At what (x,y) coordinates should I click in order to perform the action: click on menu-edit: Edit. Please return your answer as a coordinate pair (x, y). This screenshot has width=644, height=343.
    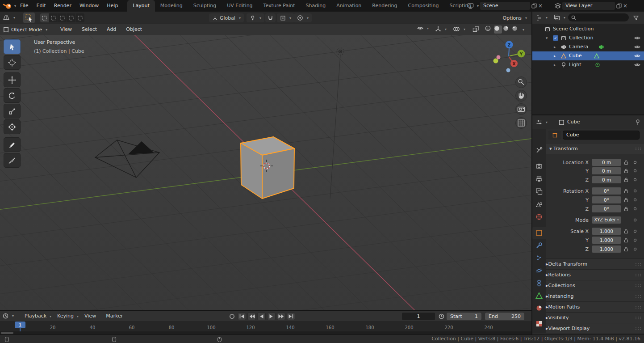
    Looking at the image, I should click on (41, 6).